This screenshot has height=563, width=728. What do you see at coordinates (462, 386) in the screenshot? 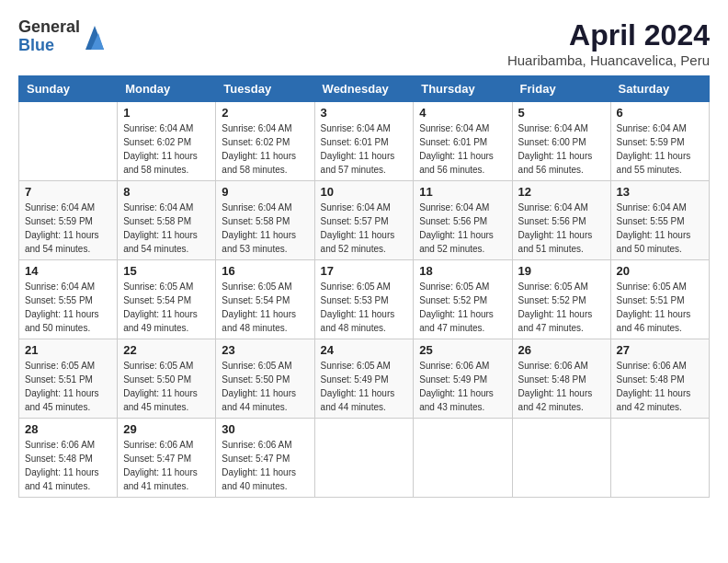
I see `day-info: Sunrise: 6:06 AM Sunset: 5:49 PM Dayligh…` at bounding box center [462, 386].